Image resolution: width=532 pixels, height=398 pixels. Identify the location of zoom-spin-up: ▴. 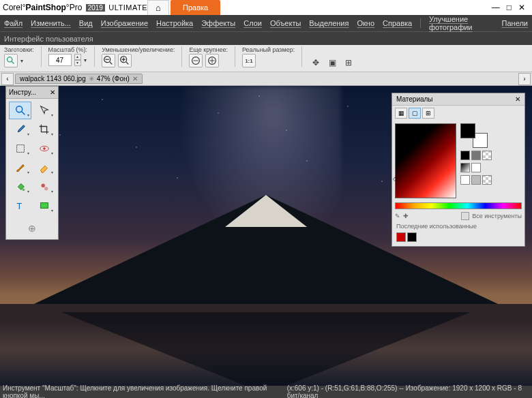
(78, 57).